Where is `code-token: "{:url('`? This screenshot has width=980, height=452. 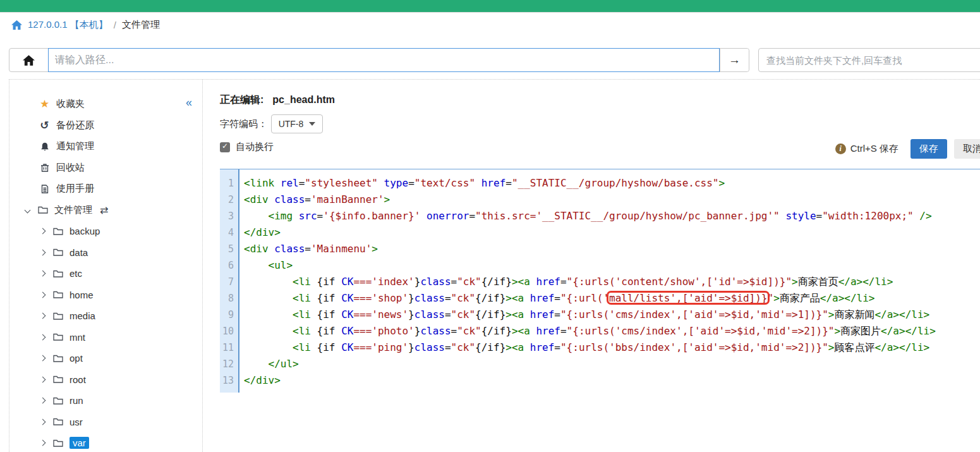 code-token: "{:url(' is located at coordinates (585, 298).